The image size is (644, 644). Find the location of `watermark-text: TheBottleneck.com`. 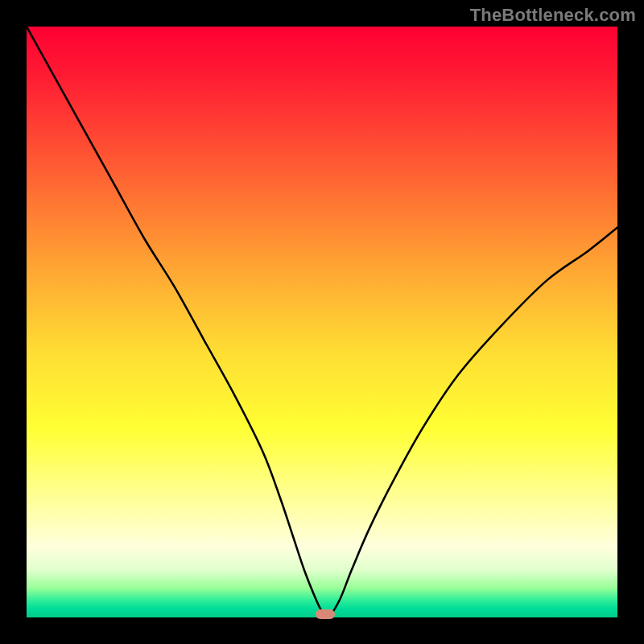

watermark-text: TheBottleneck.com is located at coordinates (553, 15).